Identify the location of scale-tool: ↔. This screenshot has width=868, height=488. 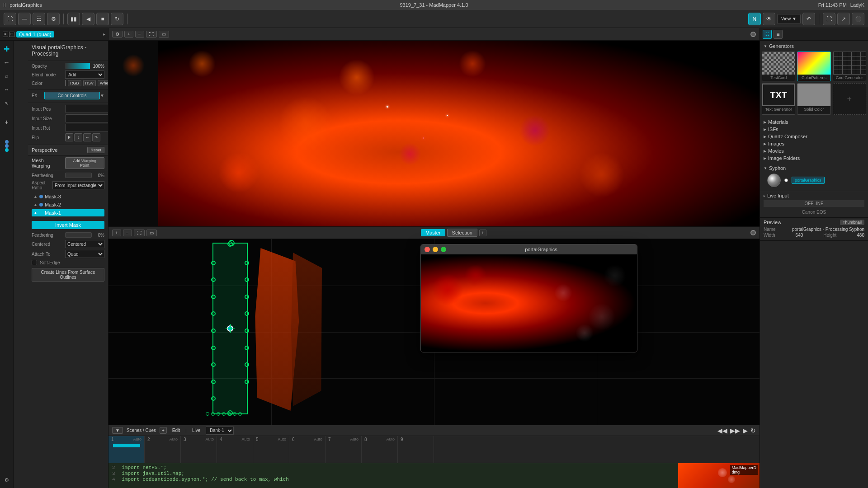
(7, 89).